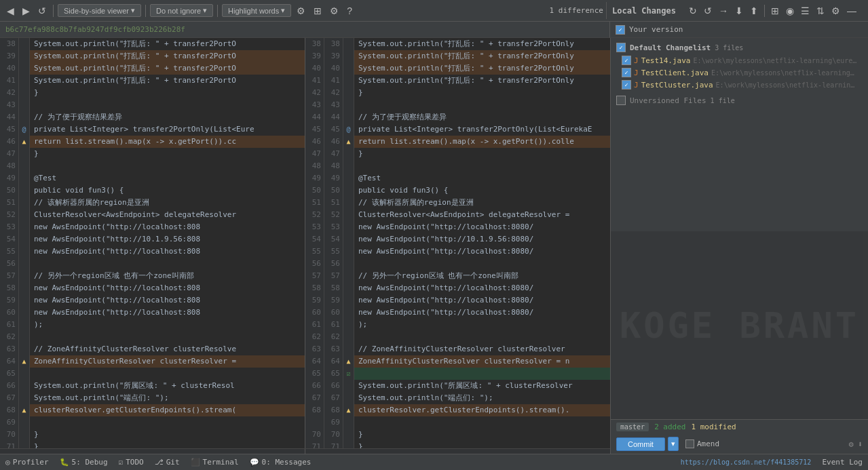 The image size is (868, 470). Describe the element at coordinates (787, 85) in the screenshot. I see `file-path: E:\work\mylessons\netflix-learning\eu` at that location.